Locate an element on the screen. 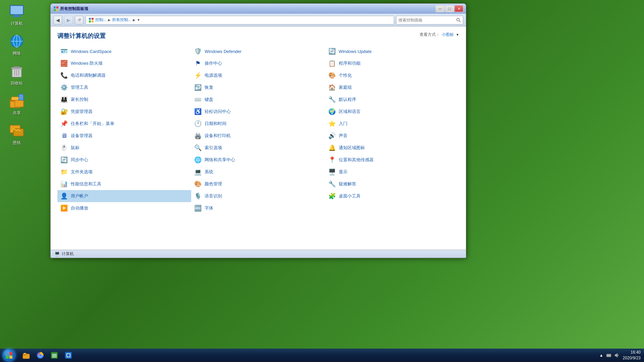 The height and width of the screenshot is (362, 644). tray-expand: ▲ is located at coordinates (601, 355).